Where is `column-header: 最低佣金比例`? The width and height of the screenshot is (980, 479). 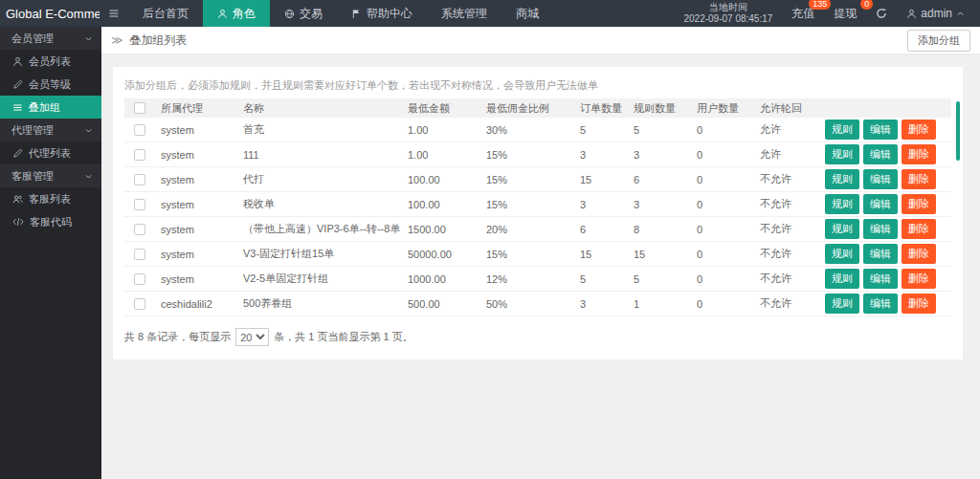 column-header: 最低佣金比例 is located at coordinates (531, 109).